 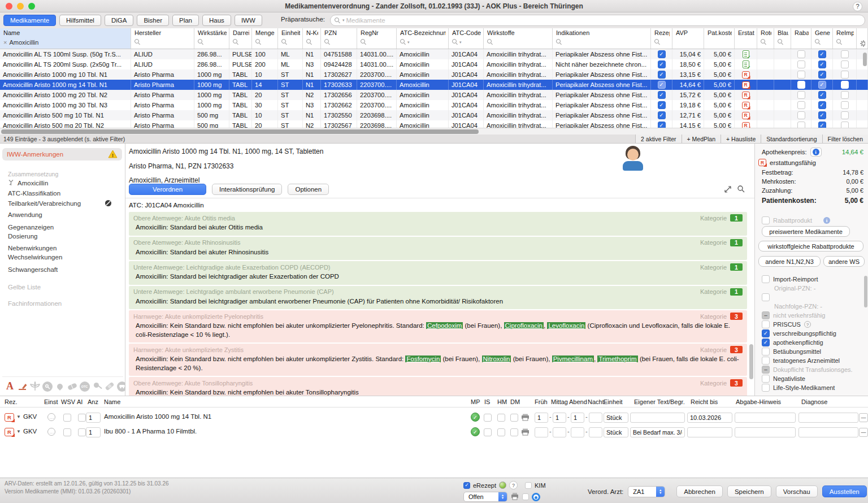 What do you see at coordinates (801, 38) in the screenshot?
I see `column-header-rabatt: Rabatt` at bounding box center [801, 38].